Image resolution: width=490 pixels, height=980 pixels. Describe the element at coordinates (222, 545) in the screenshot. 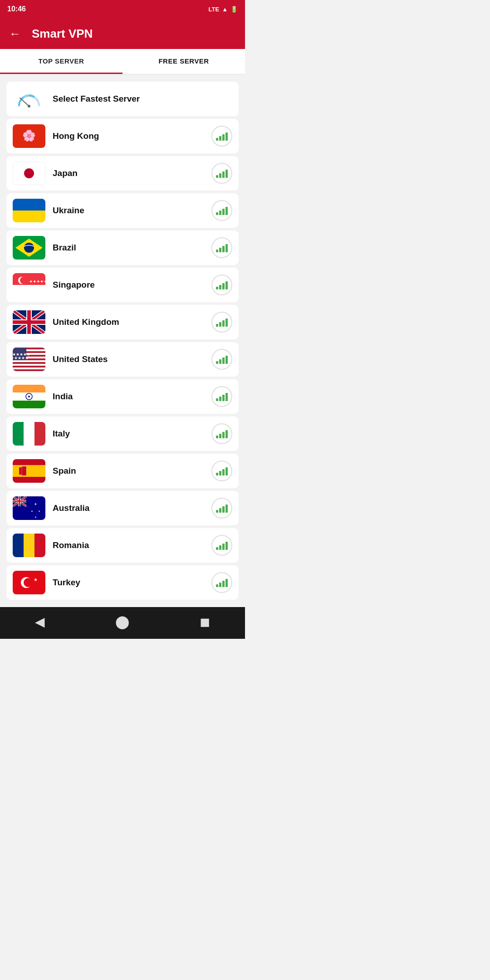

I see `signal-badge-ro` at that location.